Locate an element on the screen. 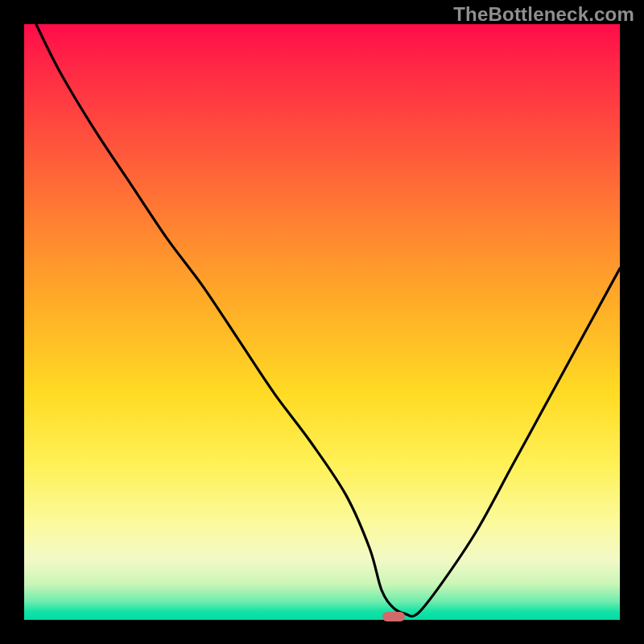  optimal-marker is located at coordinates (394, 617).